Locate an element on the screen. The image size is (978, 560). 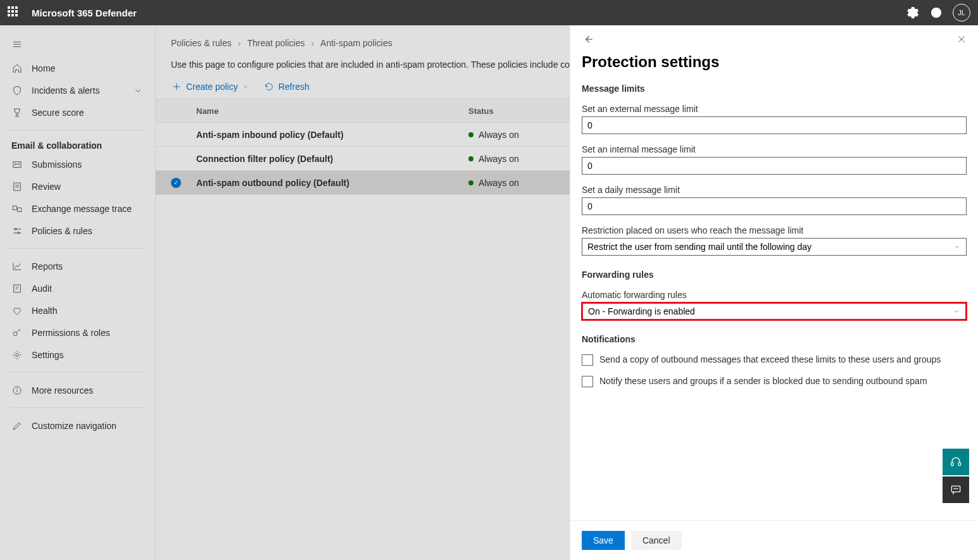
pencil-icon is located at coordinates (17, 426).